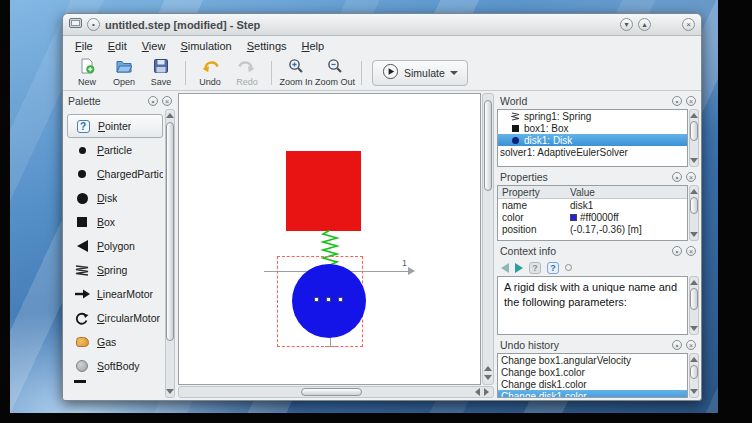  What do you see at coordinates (115, 198) in the screenshot?
I see `palette-item-disk: Disk` at bounding box center [115, 198].